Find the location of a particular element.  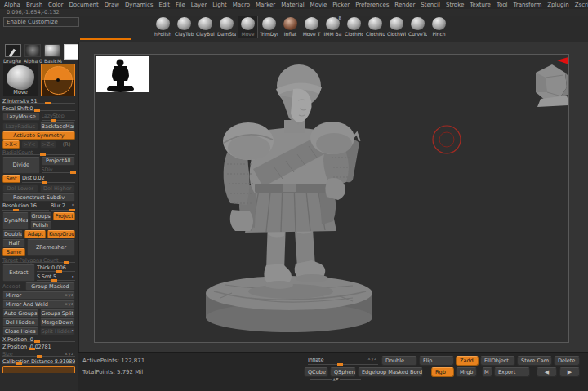

close-holes-button: Close Holes• is located at coordinates (20, 331).